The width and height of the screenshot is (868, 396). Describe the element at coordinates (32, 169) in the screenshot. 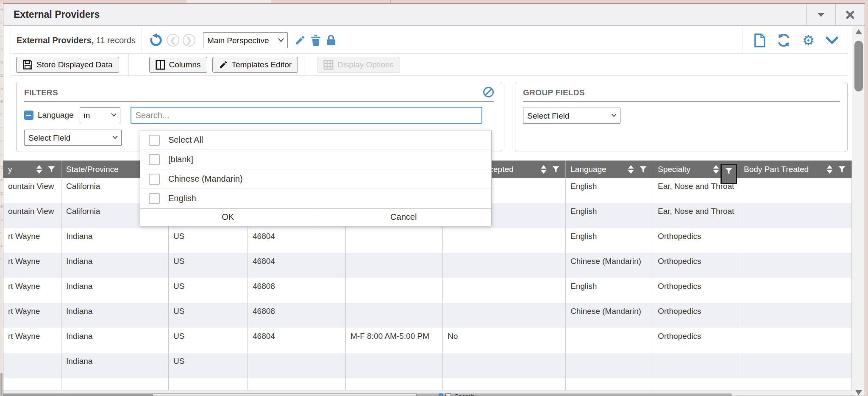

I see `column-header: y` at that location.